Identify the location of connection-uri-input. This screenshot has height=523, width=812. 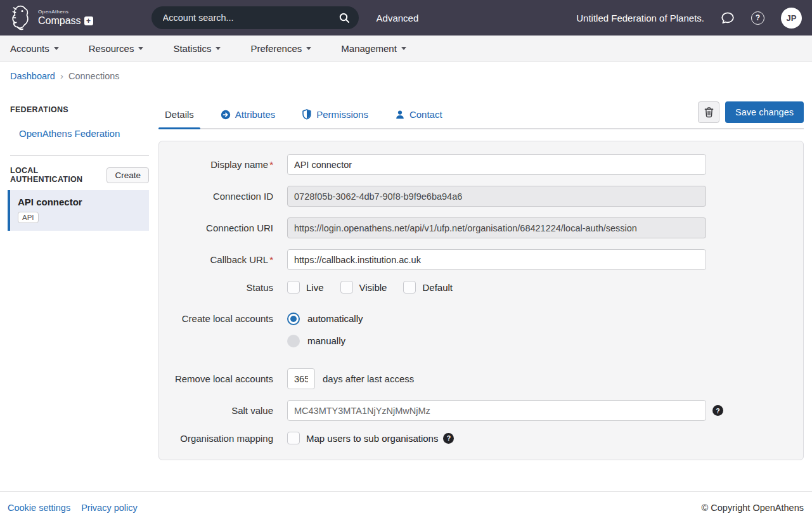
(497, 228).